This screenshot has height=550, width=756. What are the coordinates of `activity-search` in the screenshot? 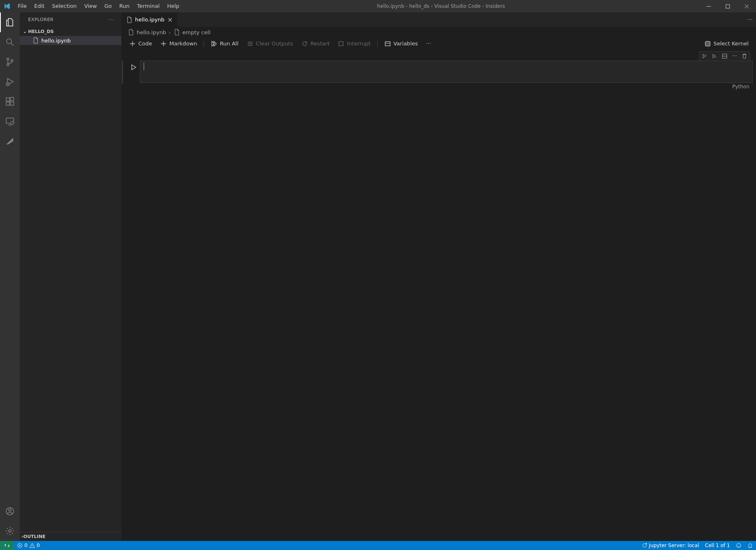 It's located at (10, 42).